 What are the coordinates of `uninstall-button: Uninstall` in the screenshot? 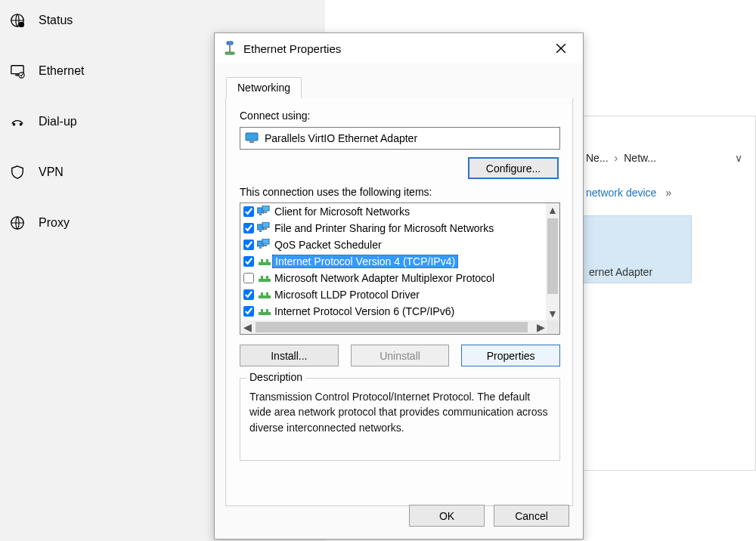 It's located at (401, 355).